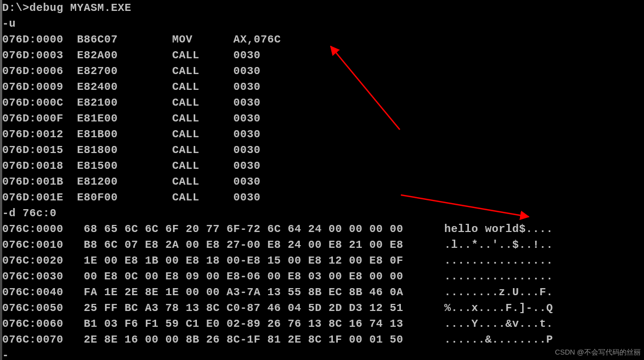 The width and height of the screenshot is (644, 360). Describe the element at coordinates (323, 8) in the screenshot. I see `prompt-line: D:\>debug MYASM.EXE` at that location.